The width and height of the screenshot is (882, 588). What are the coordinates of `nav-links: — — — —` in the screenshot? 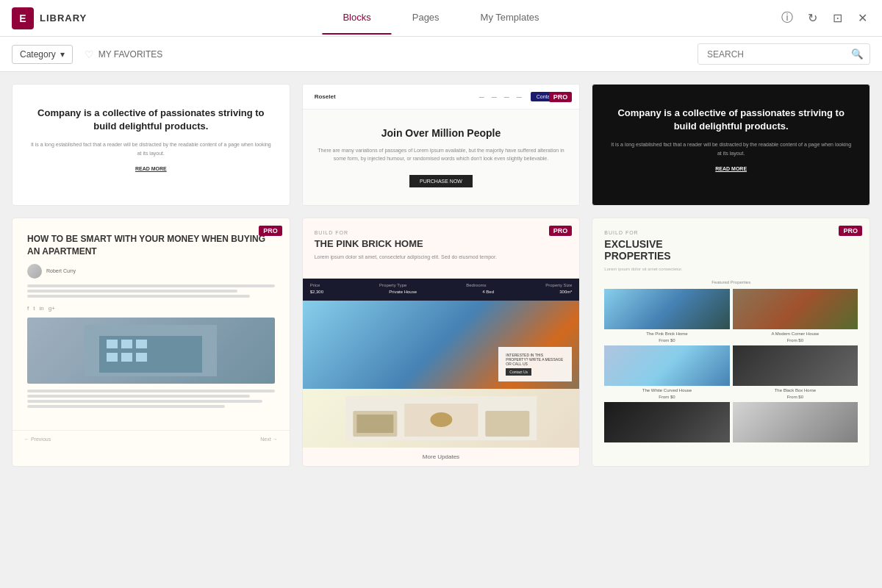 It's located at (501, 97).